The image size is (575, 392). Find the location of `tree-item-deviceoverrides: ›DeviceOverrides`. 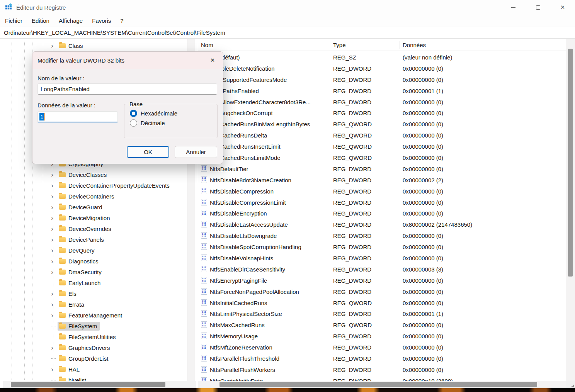

tree-item-deviceoverrides: ›DeviceOverrides is located at coordinates (95, 229).